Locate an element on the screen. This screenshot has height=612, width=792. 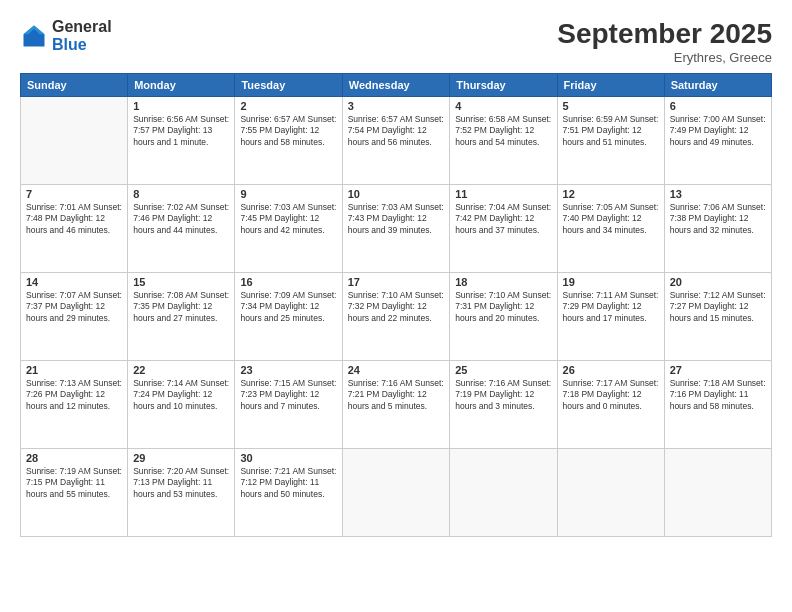
calendar-cell: 30Sunrise: 7:21 AM Sunset: 7:12 PM Dayli… is located at coordinates (288, 493).